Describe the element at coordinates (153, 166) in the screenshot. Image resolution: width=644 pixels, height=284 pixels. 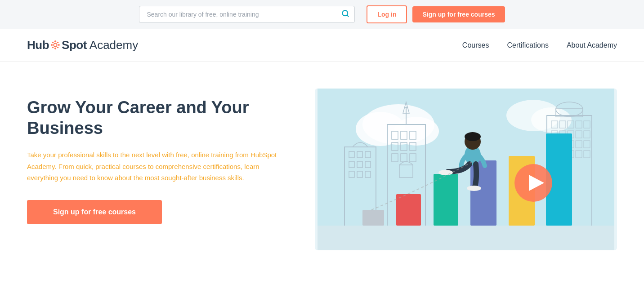
I see `hero-body: Take your professional skills to the nex…` at that location.